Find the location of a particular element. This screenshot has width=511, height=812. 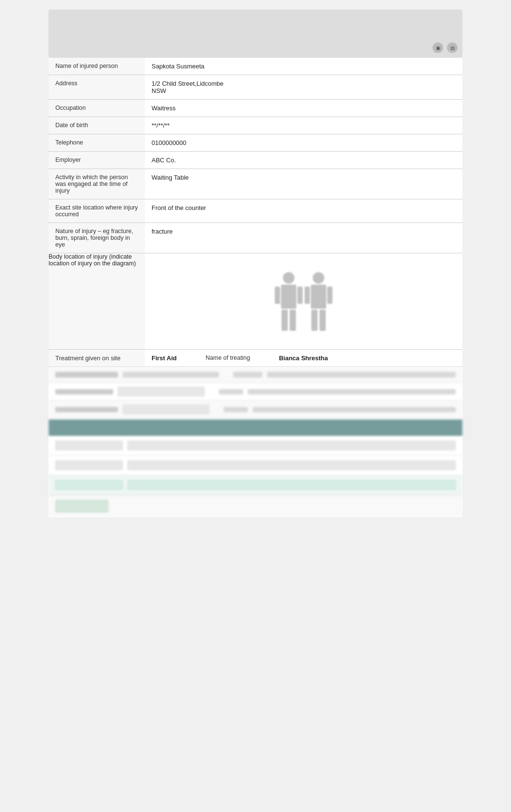

table-row: Activity in which the person was engaged… is located at coordinates (256, 184).